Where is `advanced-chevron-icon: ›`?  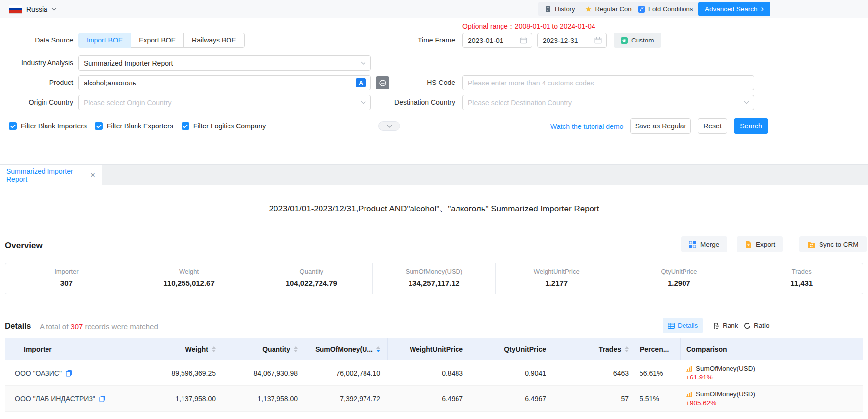
advanced-chevron-icon: › is located at coordinates (763, 9).